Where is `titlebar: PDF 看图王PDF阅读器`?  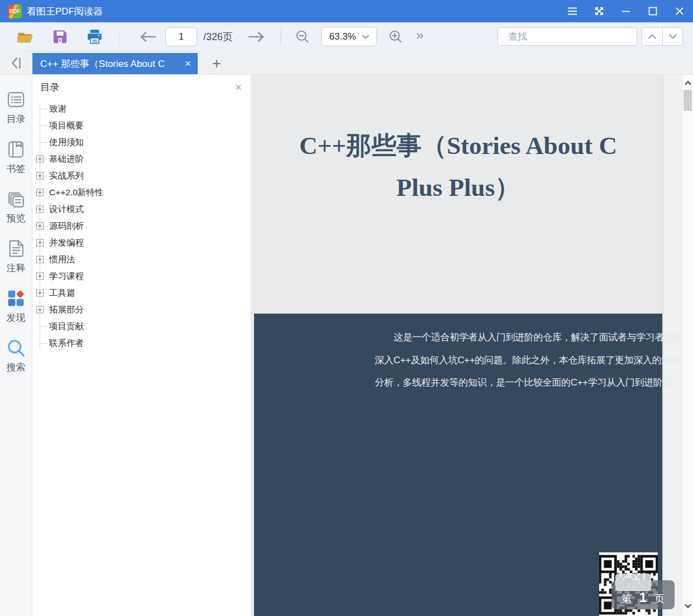 titlebar: PDF 看图王PDF阅读器 is located at coordinates (346, 11).